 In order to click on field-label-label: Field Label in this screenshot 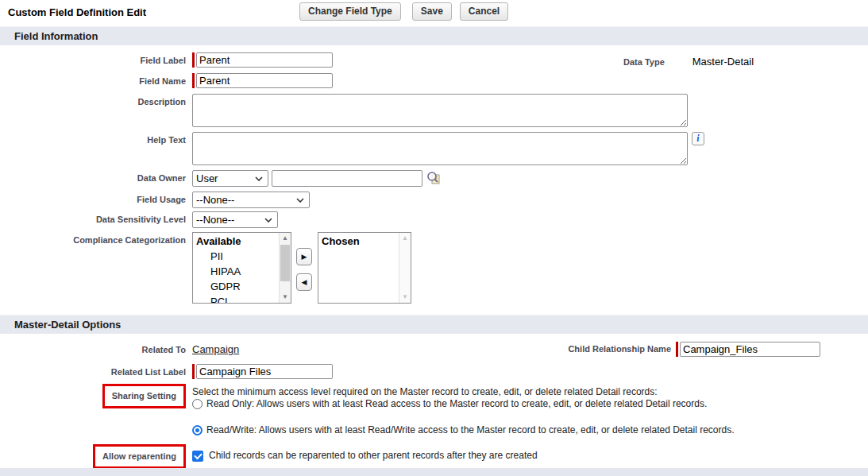, I will do `click(93, 59)`.